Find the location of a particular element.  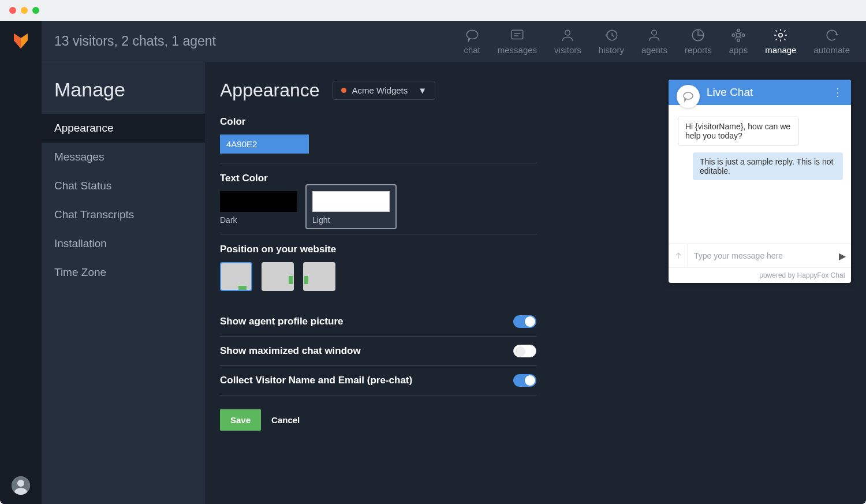

dropdown-label: Acme Widgets is located at coordinates (380, 90).